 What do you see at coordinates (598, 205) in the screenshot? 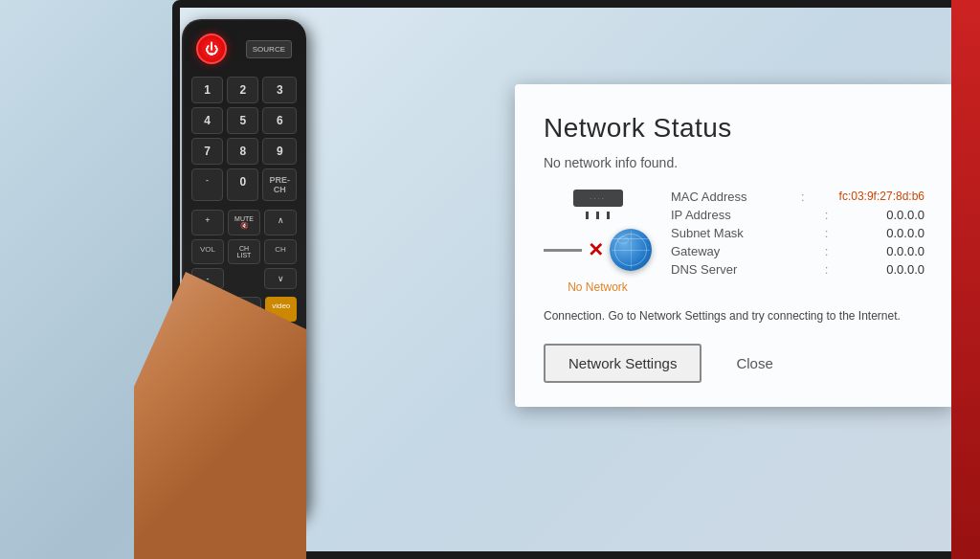
I see `router-icon: ····` at bounding box center [598, 205].